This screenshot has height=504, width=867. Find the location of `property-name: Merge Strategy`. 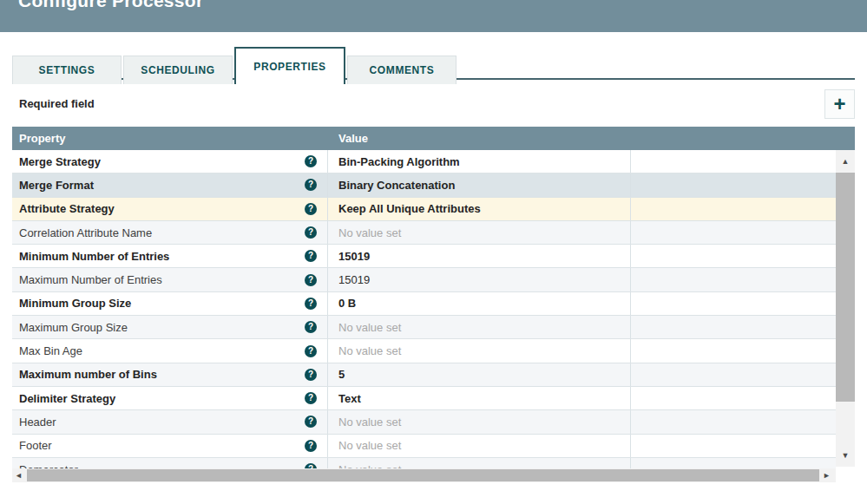

property-name: Merge Strategy is located at coordinates (161, 161).